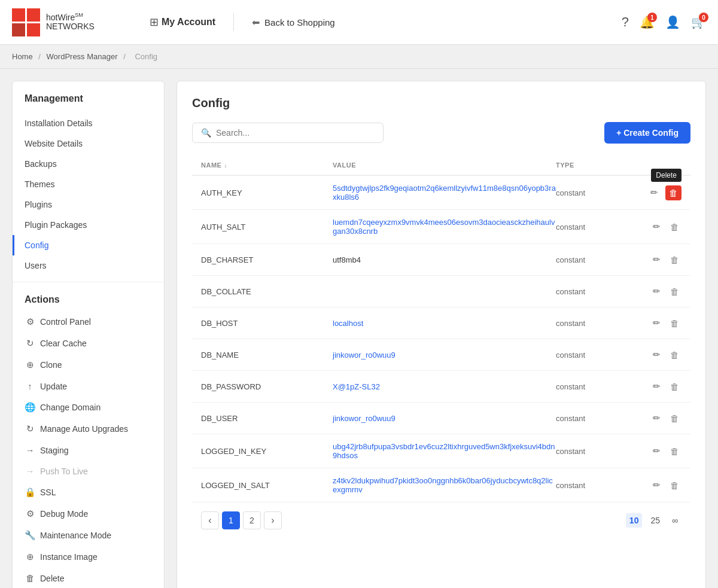 The height and width of the screenshot is (588, 718). I want to click on search-icon: 🔍, so click(206, 133).